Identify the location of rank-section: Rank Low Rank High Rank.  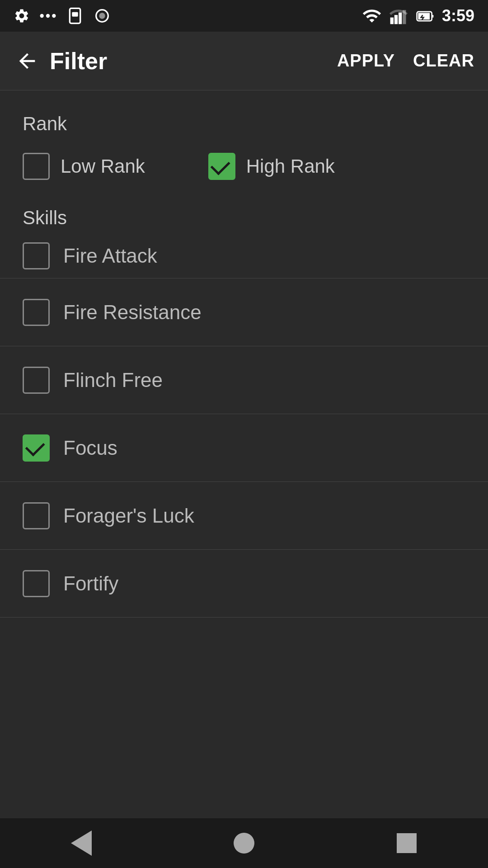
(244, 142).